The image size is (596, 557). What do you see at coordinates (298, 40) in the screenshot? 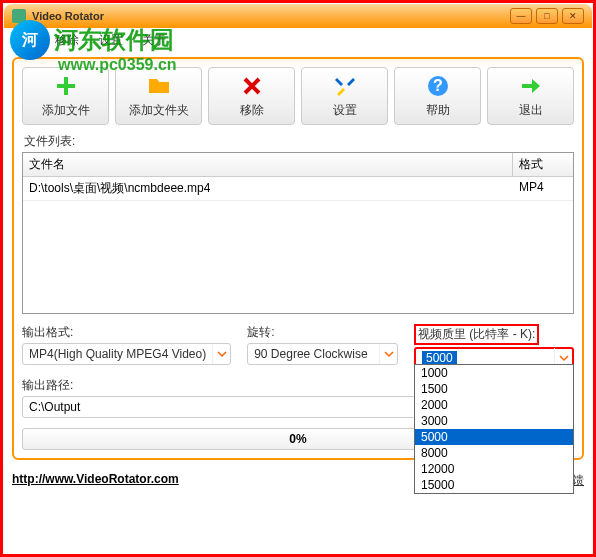
I see `menu-bar: 文件 移除 设置 关于` at bounding box center [298, 40].